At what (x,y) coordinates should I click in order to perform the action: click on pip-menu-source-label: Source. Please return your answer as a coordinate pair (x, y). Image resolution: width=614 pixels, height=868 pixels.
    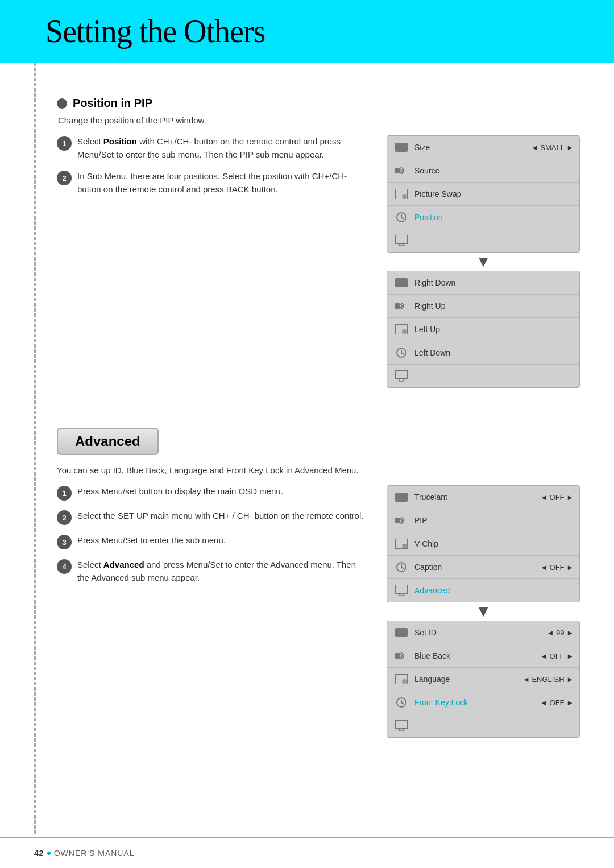
    Looking at the image, I should click on (494, 171).